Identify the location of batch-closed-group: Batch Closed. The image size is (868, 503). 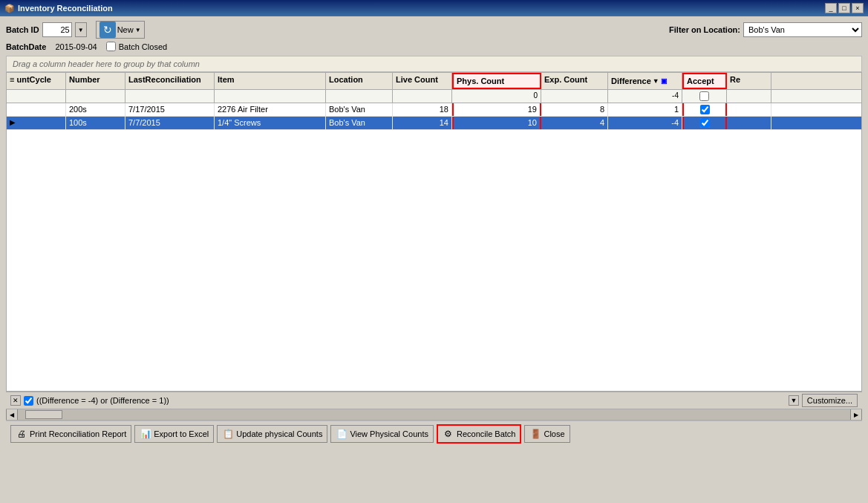
(137, 46).